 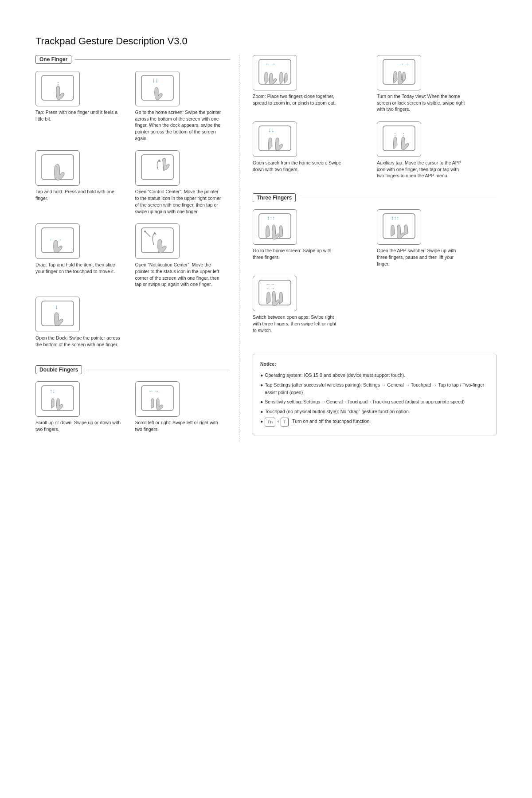 I want to click on gesture-zoom-image: ←→, so click(x=275, y=73).